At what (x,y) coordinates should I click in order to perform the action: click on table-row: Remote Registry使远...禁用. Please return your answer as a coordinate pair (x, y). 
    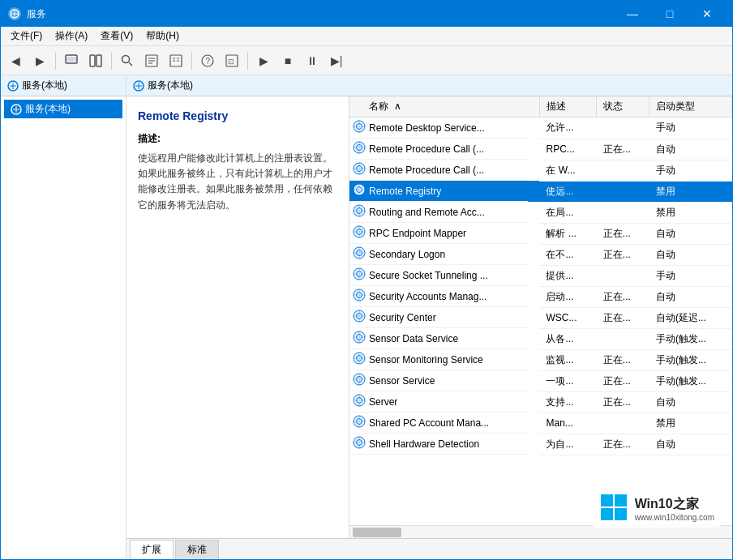
    Looking at the image, I should click on (541, 191).